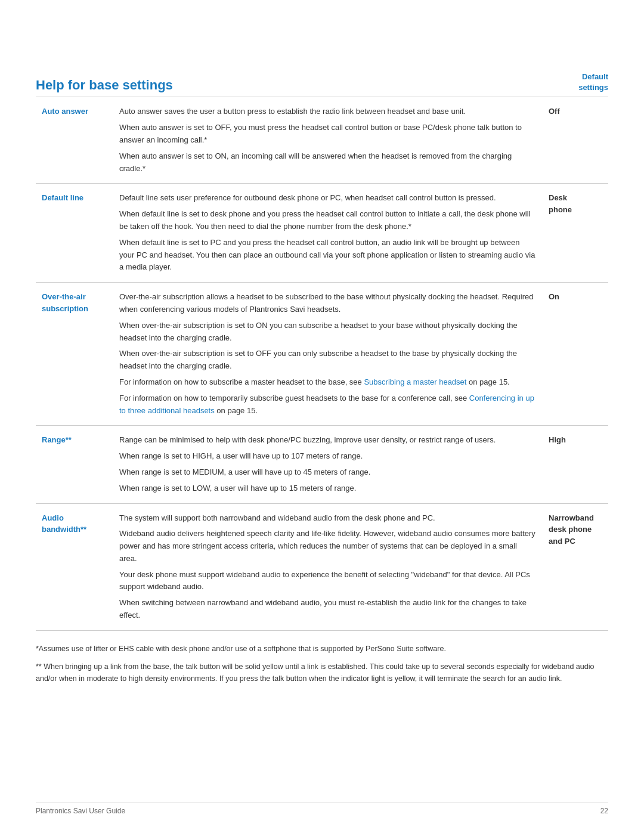 This screenshot has height=833, width=644. I want to click on footnote-section: *Assumes use of lifter or EHS cable with…, so click(322, 664).